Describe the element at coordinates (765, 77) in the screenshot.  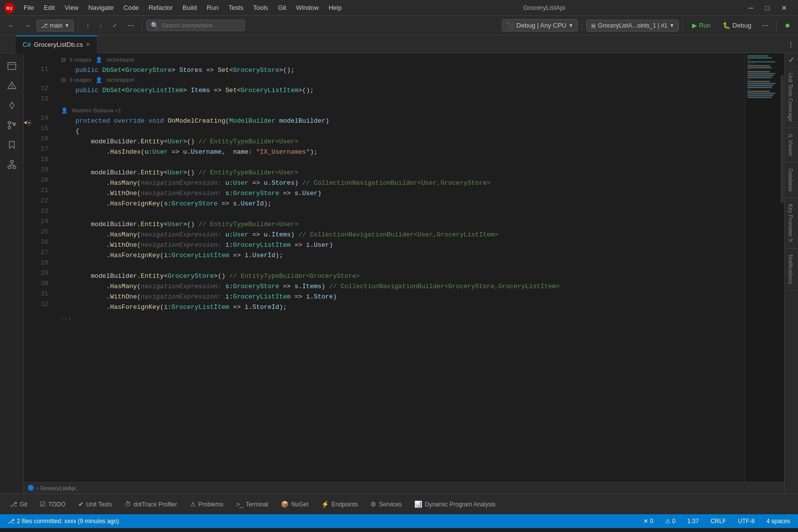
I see `minimap-content` at that location.